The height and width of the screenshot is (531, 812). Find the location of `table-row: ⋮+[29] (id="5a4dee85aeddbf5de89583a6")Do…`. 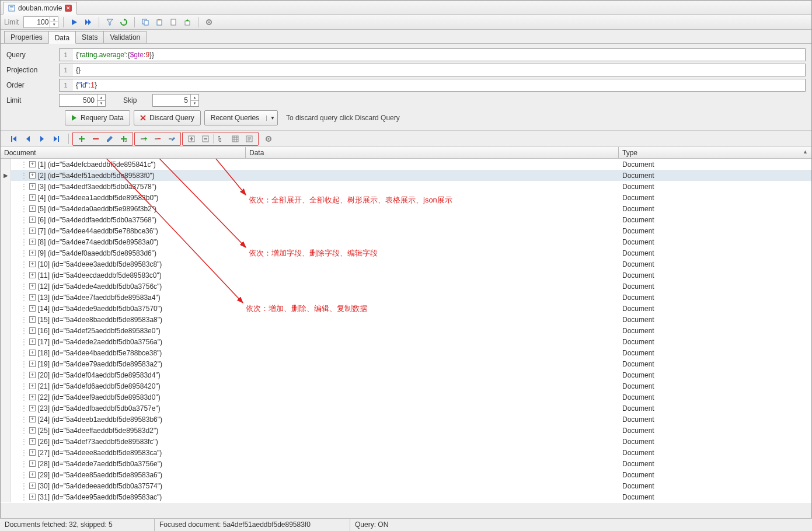

table-row: ⋮+[29] (id="5a4dee85aeddbf5de89583a6")Do… is located at coordinates (406, 475).